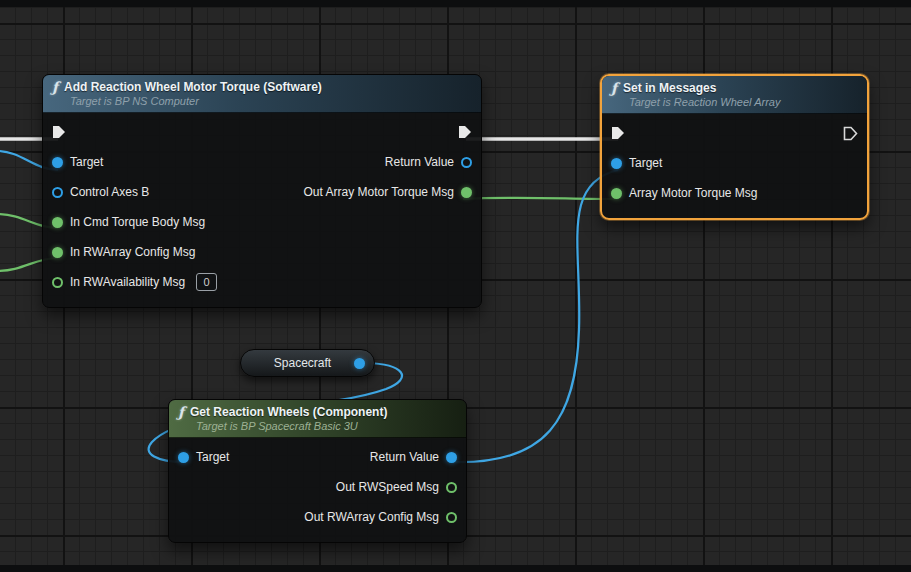 The width and height of the screenshot is (911, 572). What do you see at coordinates (193, 87) in the screenshot?
I see `node-title: Add Reaction Wheel Motor Torque (Softwar…` at bounding box center [193, 87].